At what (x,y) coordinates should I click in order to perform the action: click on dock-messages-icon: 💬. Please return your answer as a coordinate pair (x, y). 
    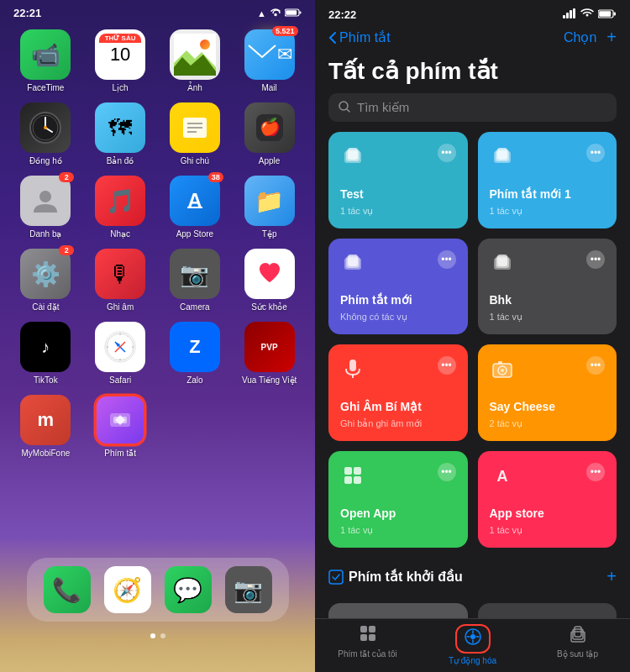
    Looking at the image, I should click on (188, 590).